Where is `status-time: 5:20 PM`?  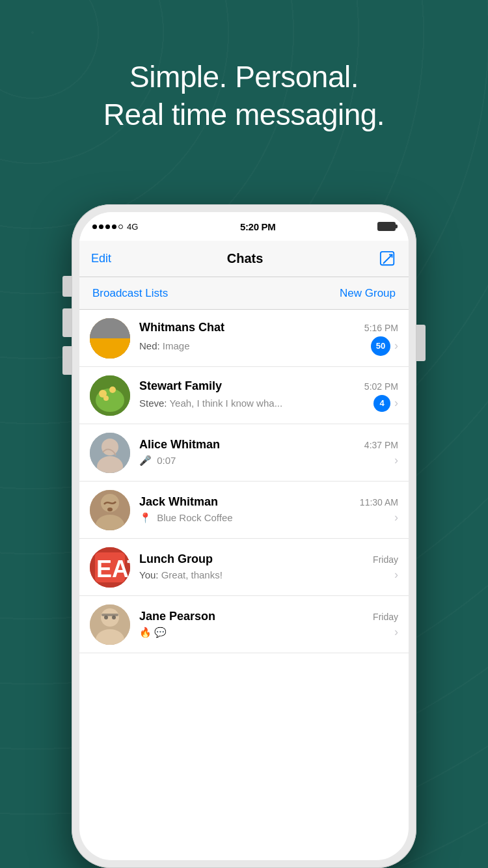
status-time: 5:20 PM is located at coordinates (258, 226).